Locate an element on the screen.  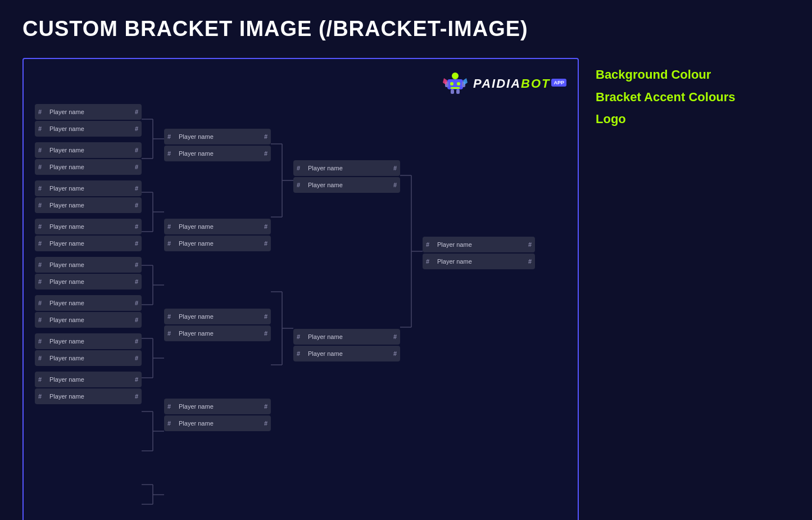
player-slot-finals-2: # Player name # is located at coordinates (479, 261).